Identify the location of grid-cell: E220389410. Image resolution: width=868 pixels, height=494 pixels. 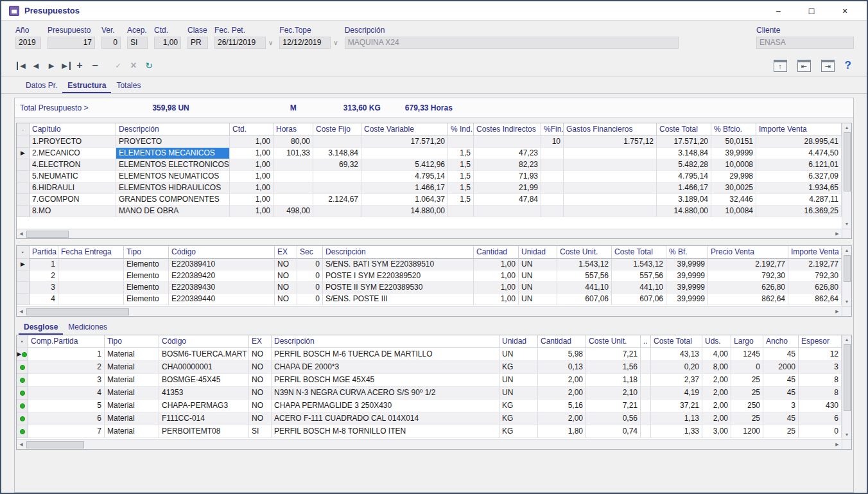
(222, 265).